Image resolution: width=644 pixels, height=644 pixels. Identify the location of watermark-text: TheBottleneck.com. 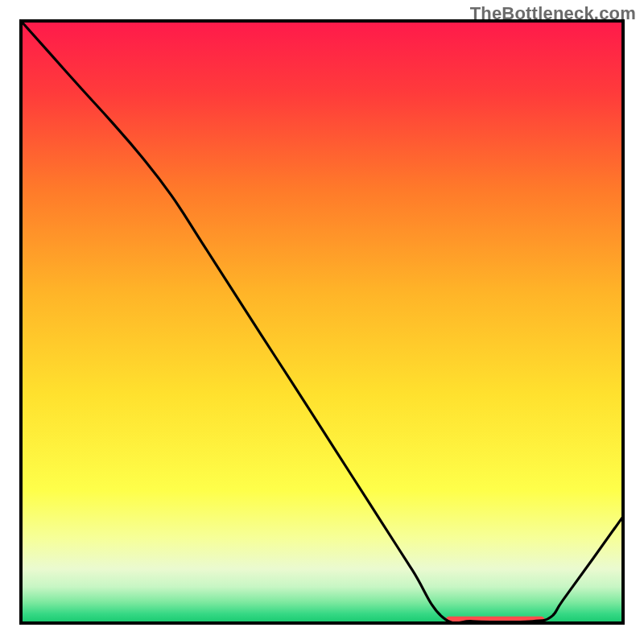
(553, 14).